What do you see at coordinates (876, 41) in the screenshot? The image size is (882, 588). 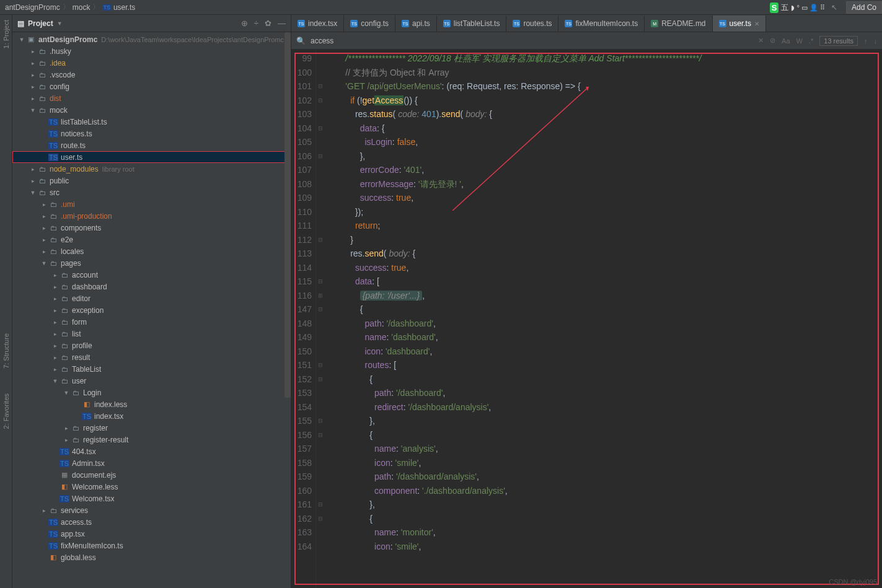 I see `next-match-icon: ↓` at bounding box center [876, 41].